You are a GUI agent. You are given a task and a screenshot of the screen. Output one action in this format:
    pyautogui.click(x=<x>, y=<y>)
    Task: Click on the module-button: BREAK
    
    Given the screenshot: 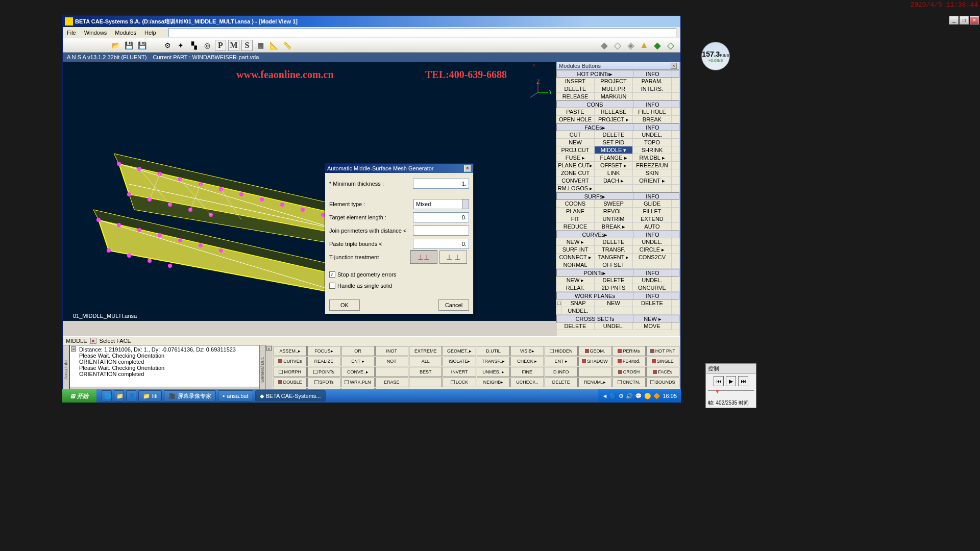 What is the action you would take?
    pyautogui.click(x=652, y=119)
    